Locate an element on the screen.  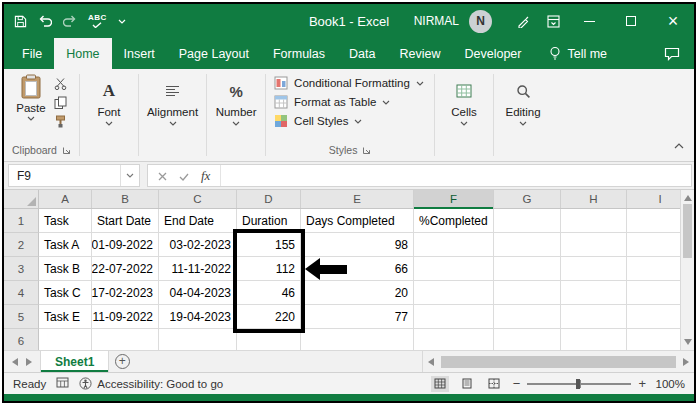
cell-G4 is located at coordinates (528, 293).